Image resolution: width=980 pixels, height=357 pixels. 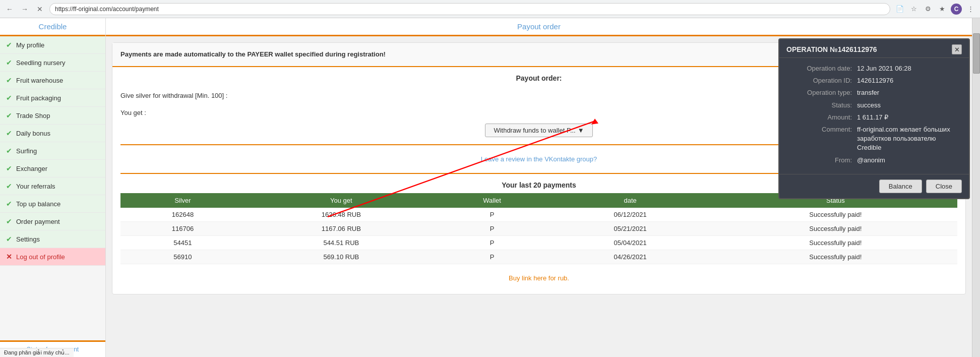 I want to click on sidebar-item-exchanger: ✔ Exchanger, so click(x=52, y=168).